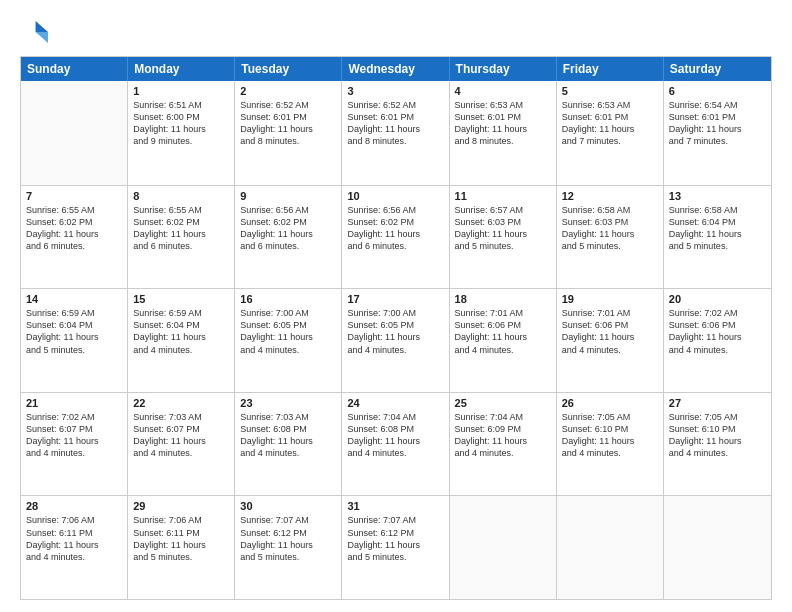  Describe the element at coordinates (396, 32) in the screenshot. I see `header` at that location.